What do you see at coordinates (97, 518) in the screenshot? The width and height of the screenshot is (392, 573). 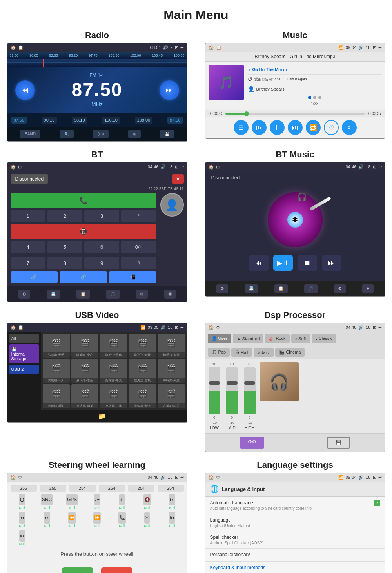 I see `sw-fwd-btn: ⏩` at bounding box center [97, 518].